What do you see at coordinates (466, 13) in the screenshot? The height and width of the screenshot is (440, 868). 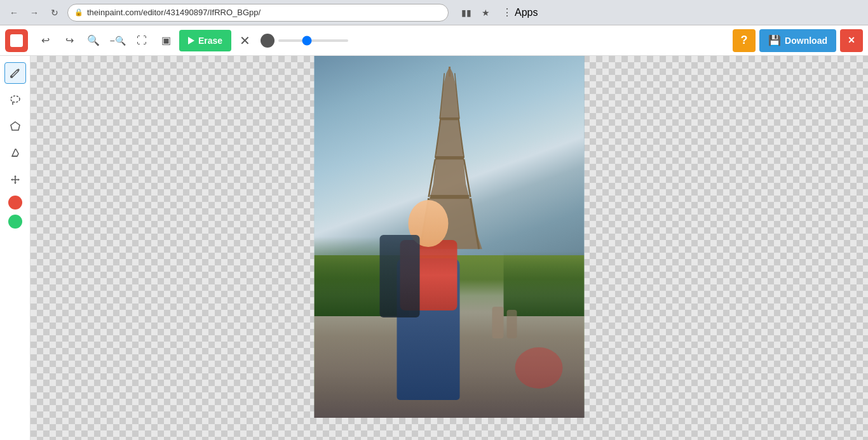 I see `cast-button: ▮▮` at bounding box center [466, 13].